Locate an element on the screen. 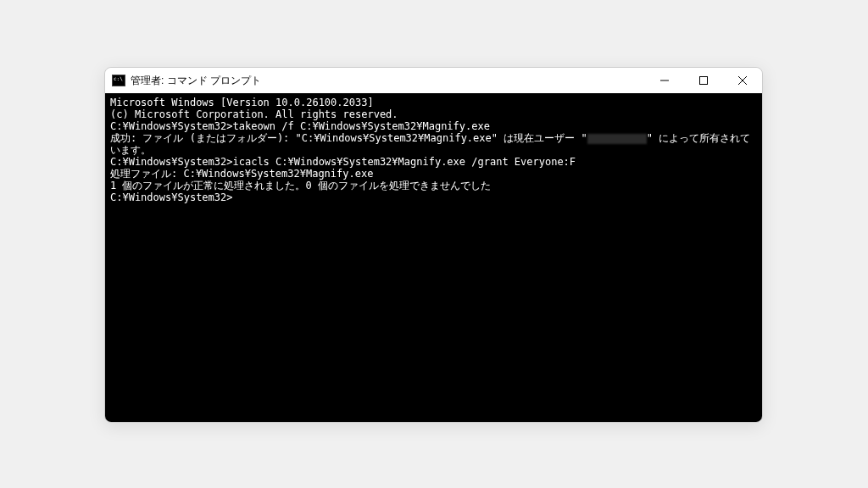 Image resolution: width=868 pixels, height=488 pixels. output-line: 処理ファイル: C:¥Windows¥System32¥Magnify.exe is located at coordinates (434, 174).